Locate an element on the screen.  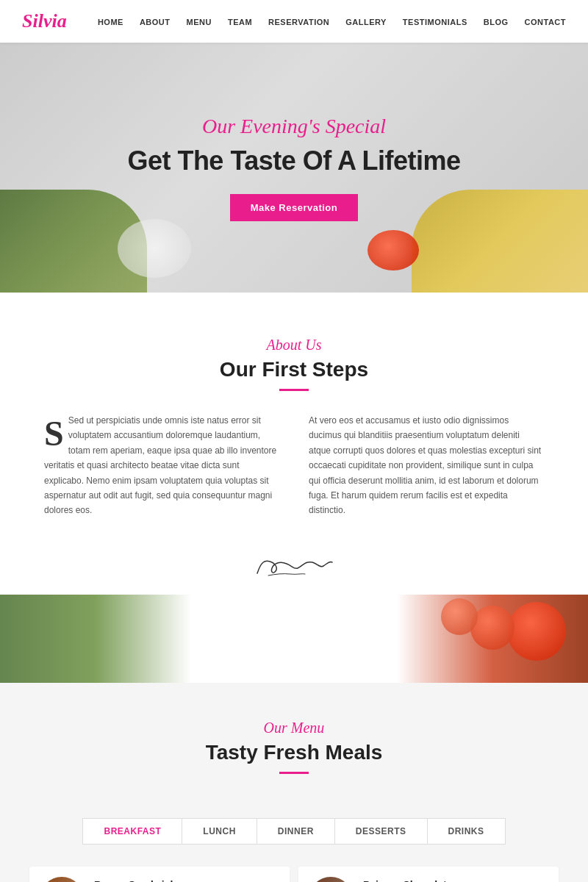
about-divider is located at coordinates (294, 390).